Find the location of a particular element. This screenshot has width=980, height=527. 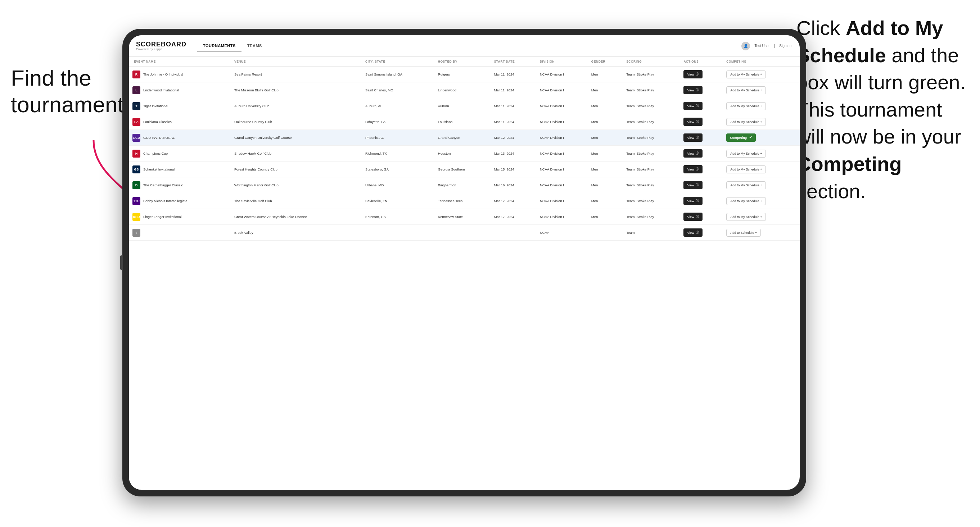

table-row: TTU Bobby Nichols Intercollegiate The Se… is located at coordinates (464, 201).